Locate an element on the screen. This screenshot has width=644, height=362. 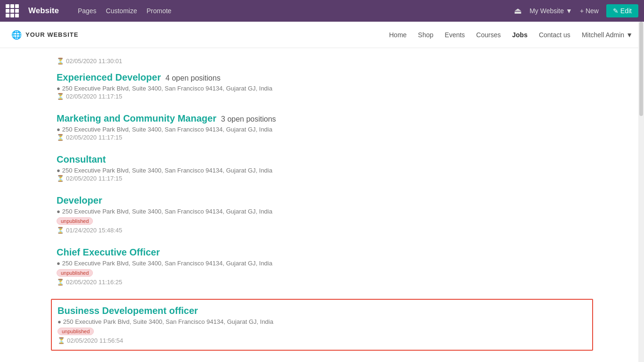
job-item: Marketing and Community Manager 3 open p… is located at coordinates (322, 127).